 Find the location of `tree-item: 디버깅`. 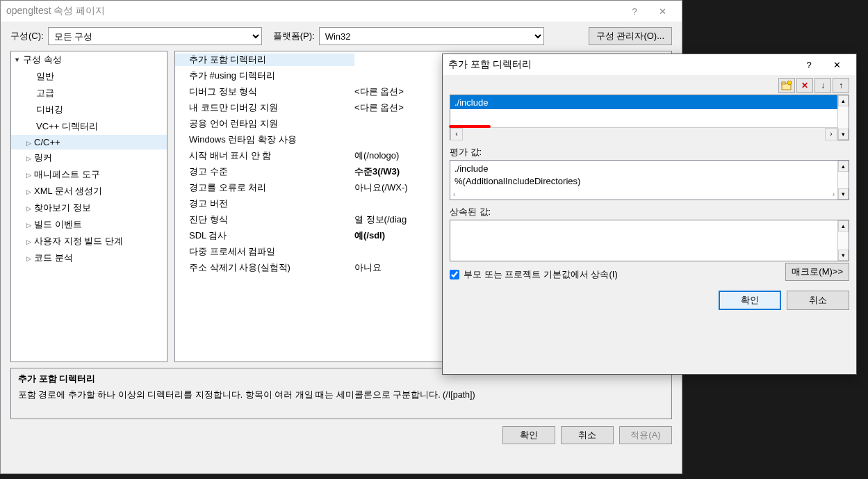

tree-item: 디버깅 is located at coordinates (89, 110).